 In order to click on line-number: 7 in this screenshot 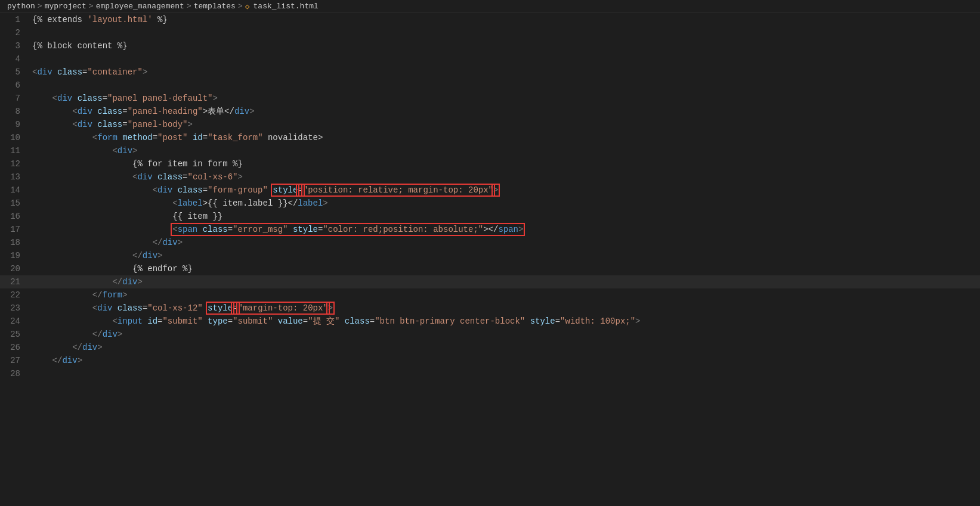, I will do `click(15, 98)`.